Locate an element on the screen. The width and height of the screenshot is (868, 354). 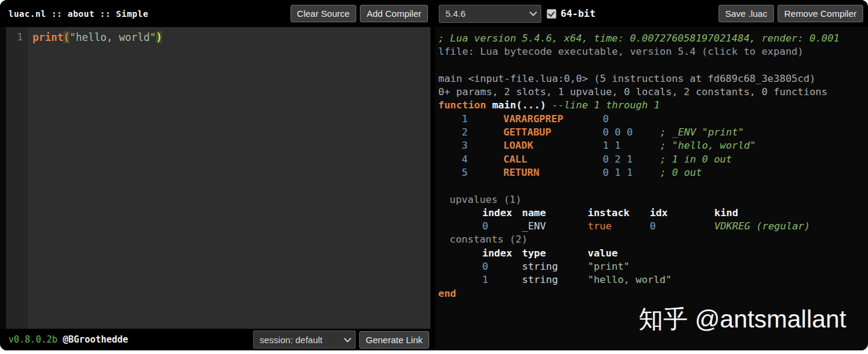
generate-link-button: Generate Link is located at coordinates (394, 340).